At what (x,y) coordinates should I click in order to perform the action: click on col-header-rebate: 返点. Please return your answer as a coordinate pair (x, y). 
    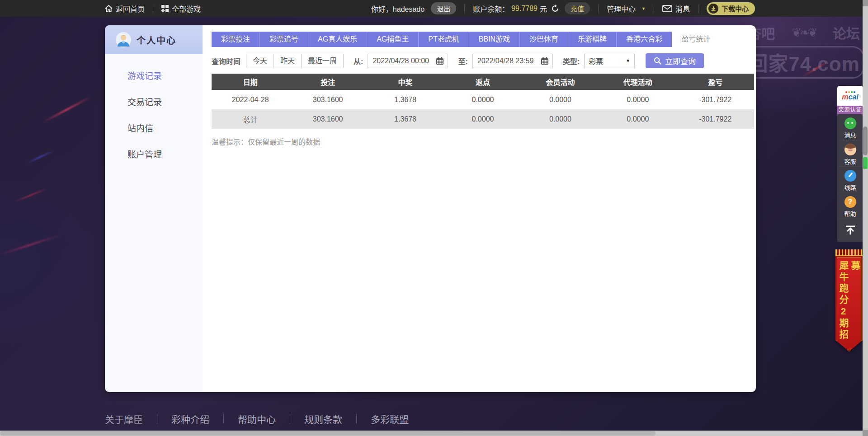
    Looking at the image, I should click on (483, 82).